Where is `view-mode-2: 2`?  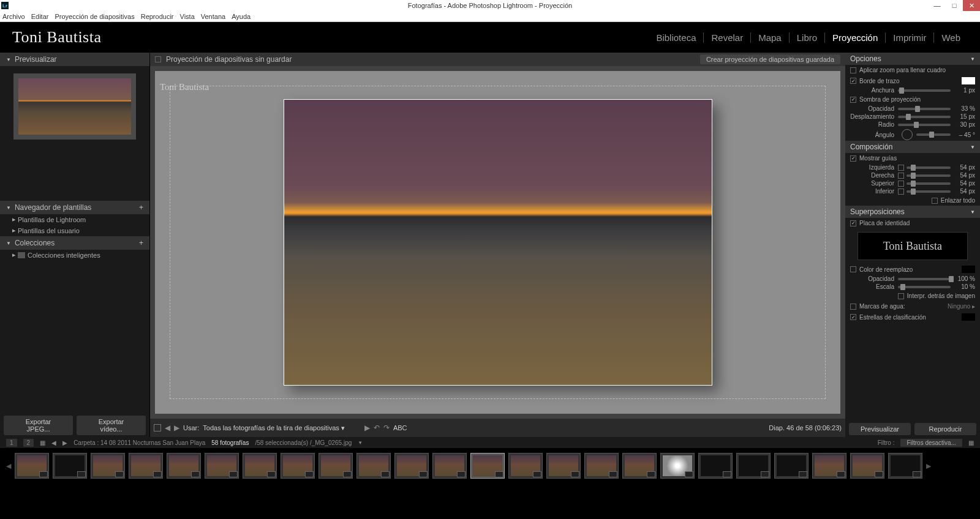
view-mode-2: 2 is located at coordinates (29, 443).